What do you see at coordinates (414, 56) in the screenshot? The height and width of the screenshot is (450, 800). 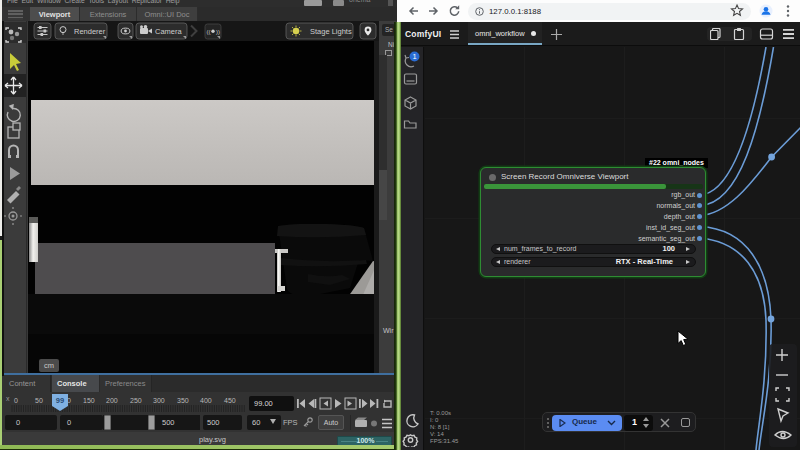 I see `svg-text: 1` at bounding box center [414, 56].